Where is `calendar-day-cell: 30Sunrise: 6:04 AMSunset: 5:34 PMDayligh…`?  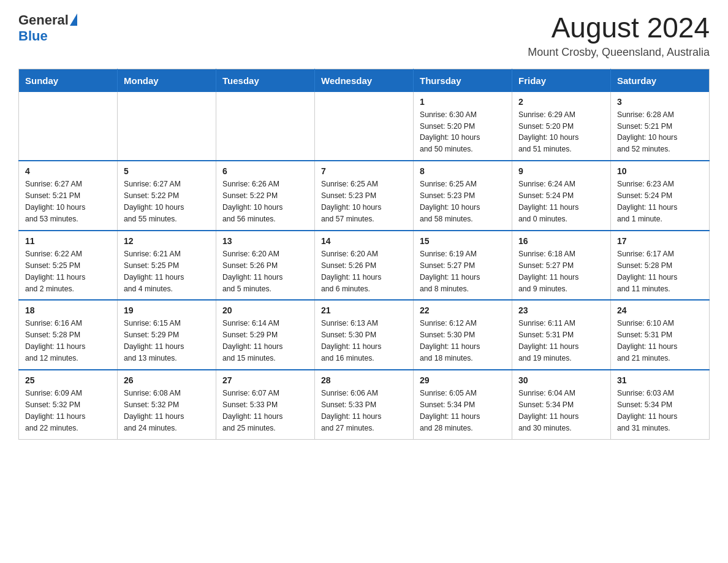
calendar-day-cell: 30Sunrise: 6:04 AMSunset: 5:34 PMDayligh… is located at coordinates (561, 405).